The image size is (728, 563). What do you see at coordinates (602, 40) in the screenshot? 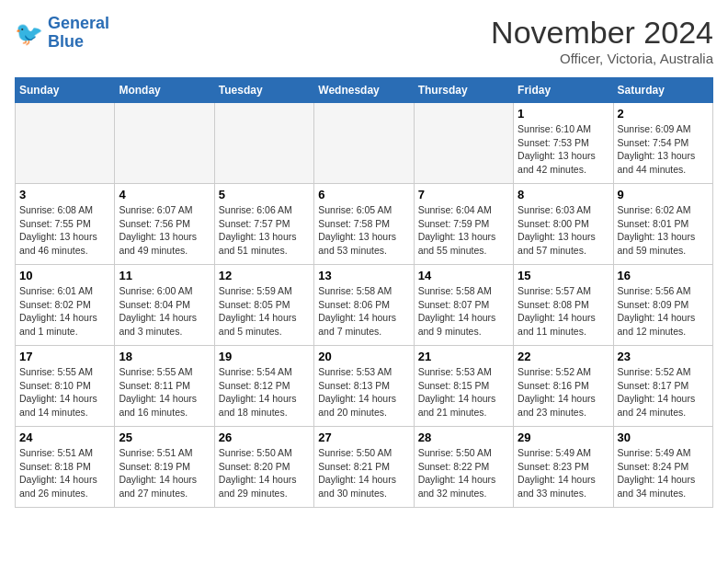
I see `title-block: November 2024 Officer, Victoria, Austral…` at bounding box center [602, 40].